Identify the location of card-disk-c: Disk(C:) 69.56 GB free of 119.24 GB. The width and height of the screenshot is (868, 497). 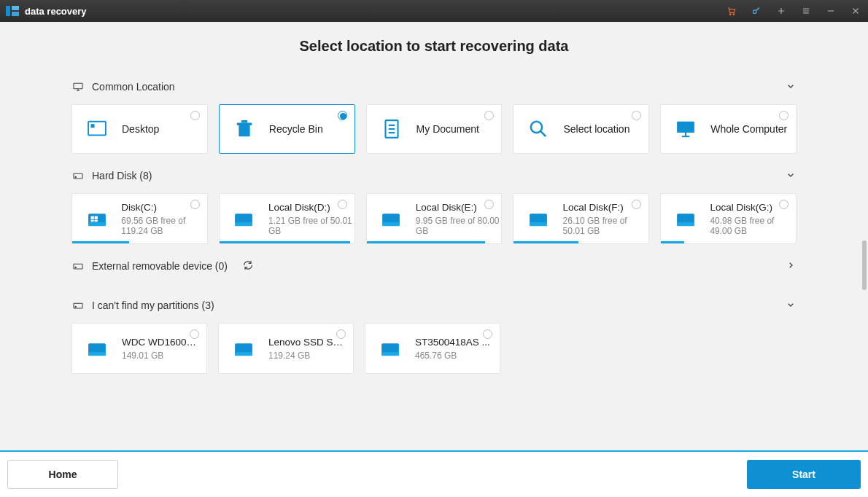
(140, 219).